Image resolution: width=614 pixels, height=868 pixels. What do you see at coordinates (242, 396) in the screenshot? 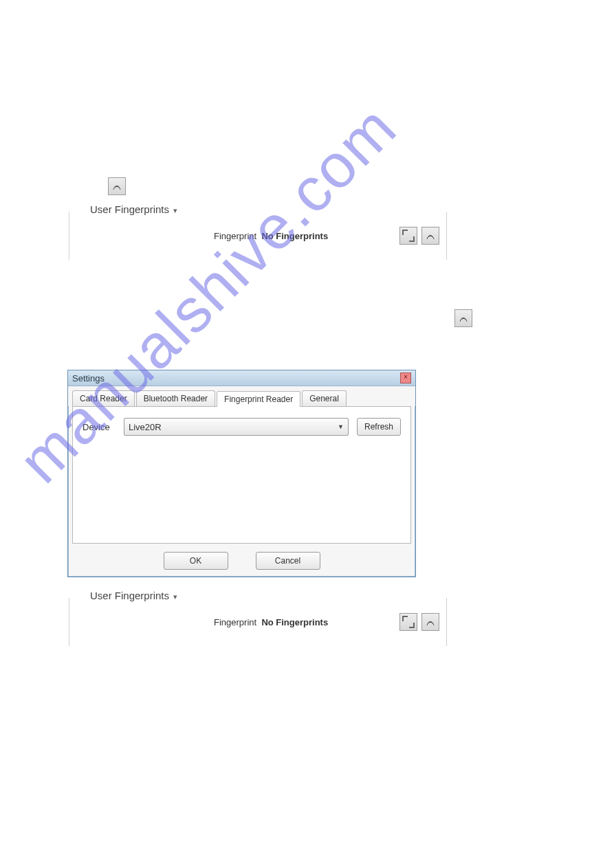
I see `tab-bar: Card Reader Bluetooth Reader Fingerprint…` at bounding box center [242, 396].